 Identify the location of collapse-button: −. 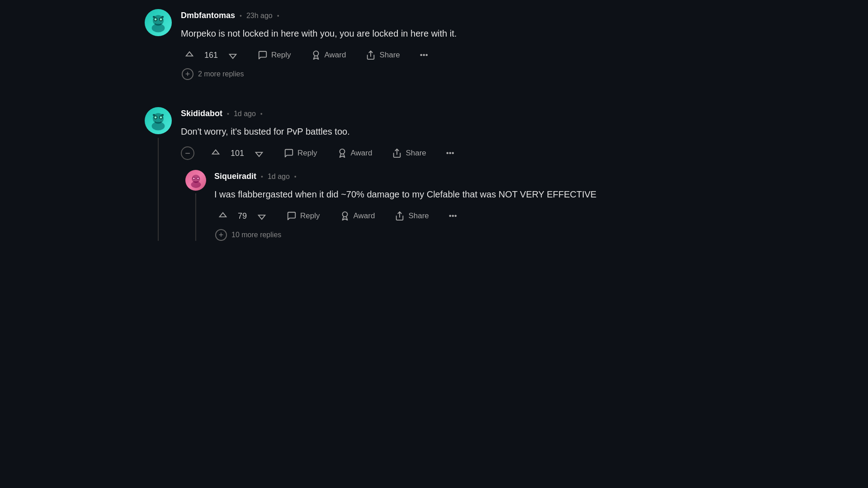
(188, 153).